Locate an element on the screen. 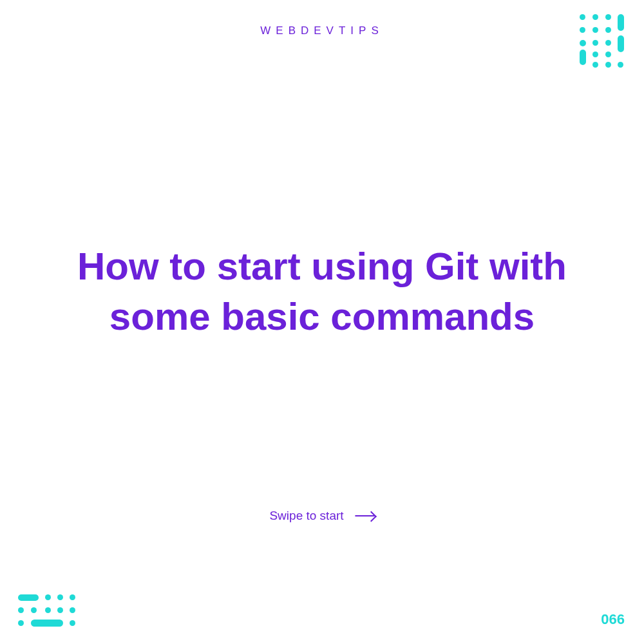 The height and width of the screenshot is (644, 644). page-title: How to start using Git with some basic c… is located at coordinates (322, 292).